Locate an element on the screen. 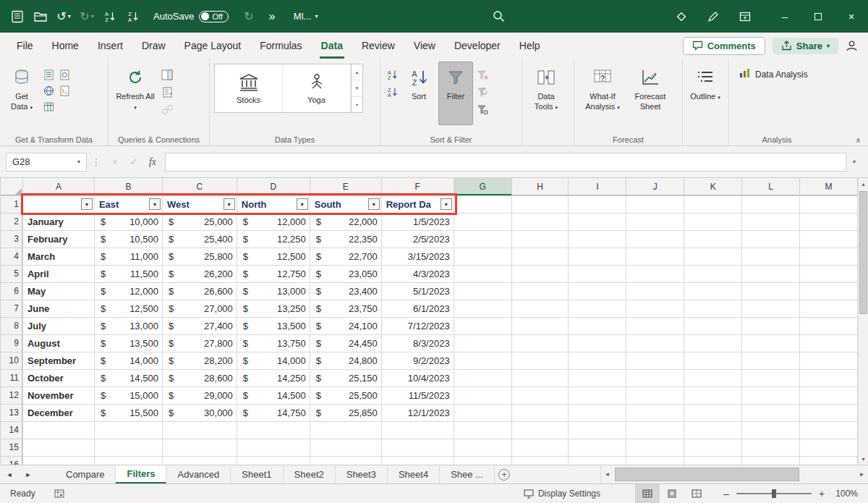  cell-F4: 3/15/2023 is located at coordinates (417, 256).